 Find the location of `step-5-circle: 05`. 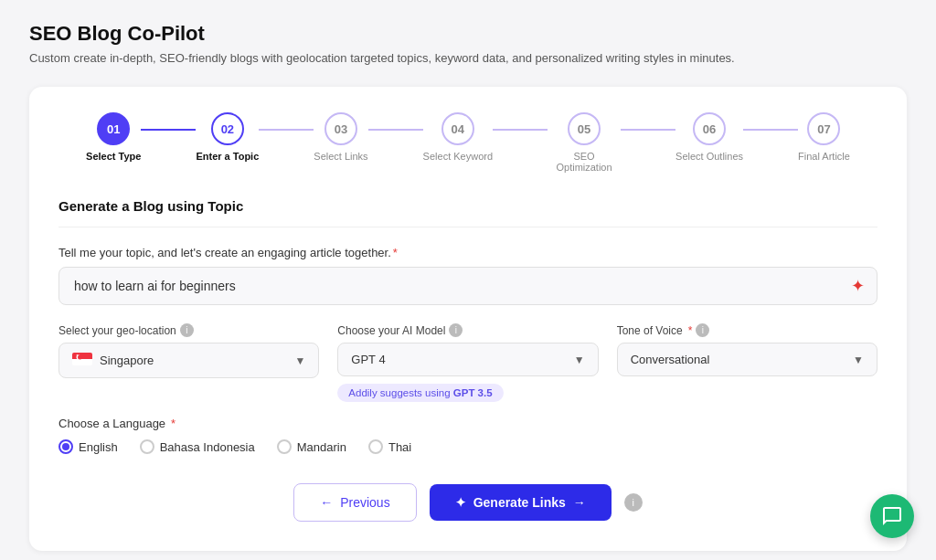

step-5-circle: 05 is located at coordinates (584, 129).